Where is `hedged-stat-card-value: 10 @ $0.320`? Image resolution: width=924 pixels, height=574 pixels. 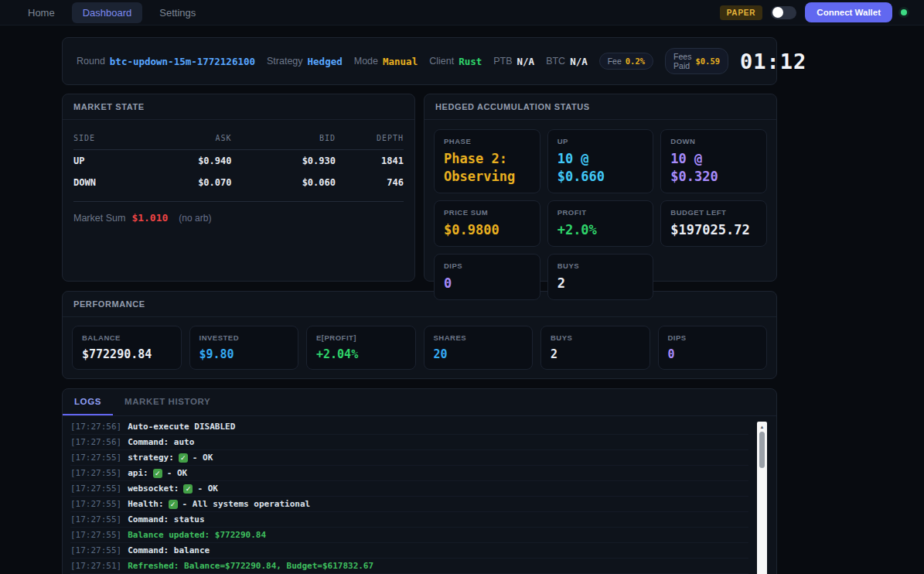
hedged-stat-card-value: 10 @ $0.320 is located at coordinates (714, 168).